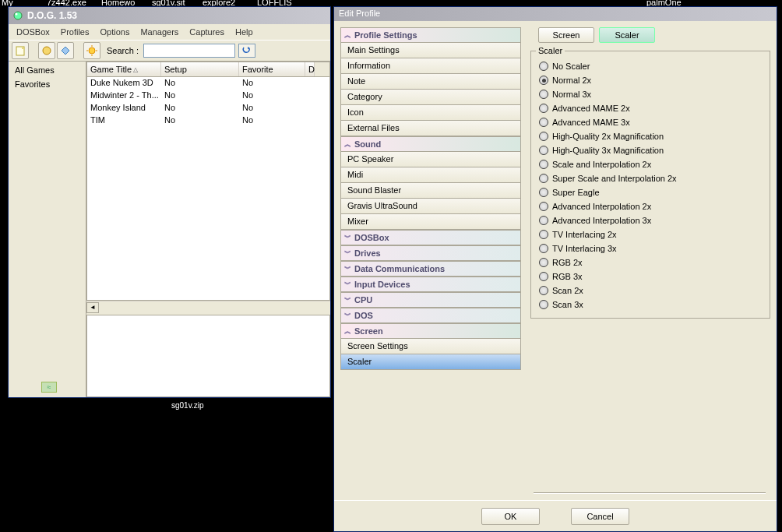 This screenshot has width=782, height=532. Describe the element at coordinates (650, 108) in the screenshot. I see `radio-advanced-mame-2x: Advanced MAME 2x` at that location.